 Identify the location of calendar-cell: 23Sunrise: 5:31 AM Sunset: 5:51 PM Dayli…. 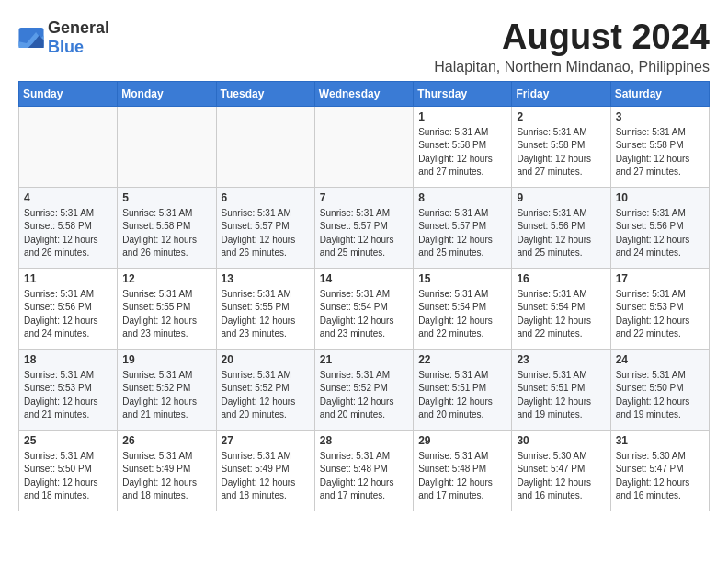
(561, 389).